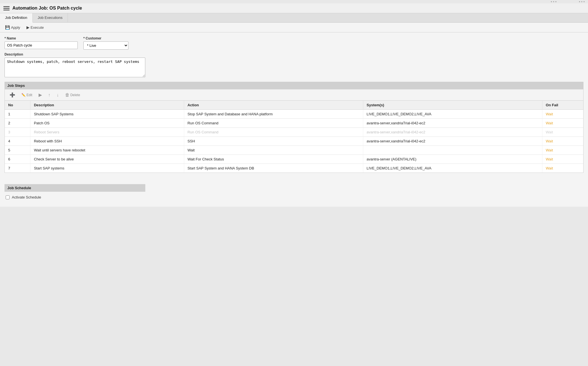 This screenshot has width=588, height=366. What do you see at coordinates (6, 8) in the screenshot?
I see `menu-icon` at bounding box center [6, 8].